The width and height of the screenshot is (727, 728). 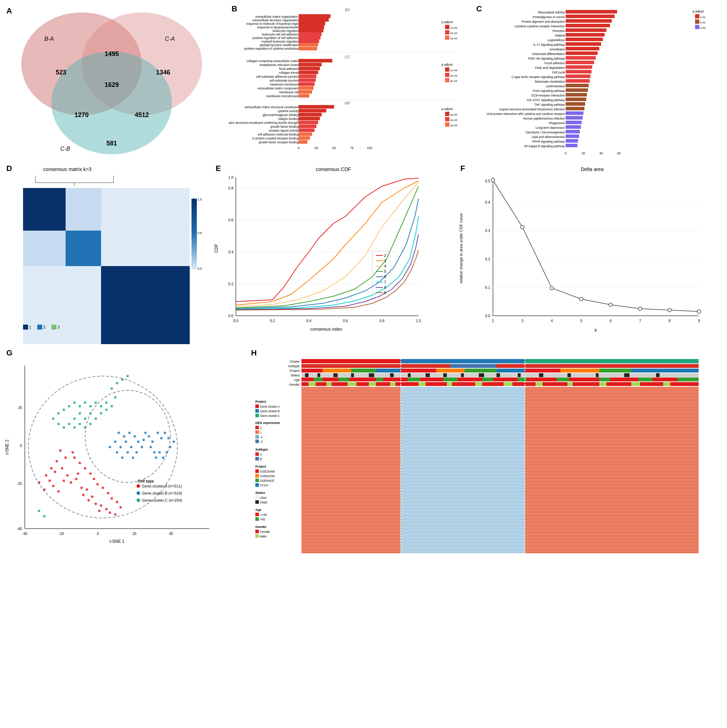 What do you see at coordinates (463, 375) in the screenshot?
I see `h-status-dead10` at bounding box center [463, 375].